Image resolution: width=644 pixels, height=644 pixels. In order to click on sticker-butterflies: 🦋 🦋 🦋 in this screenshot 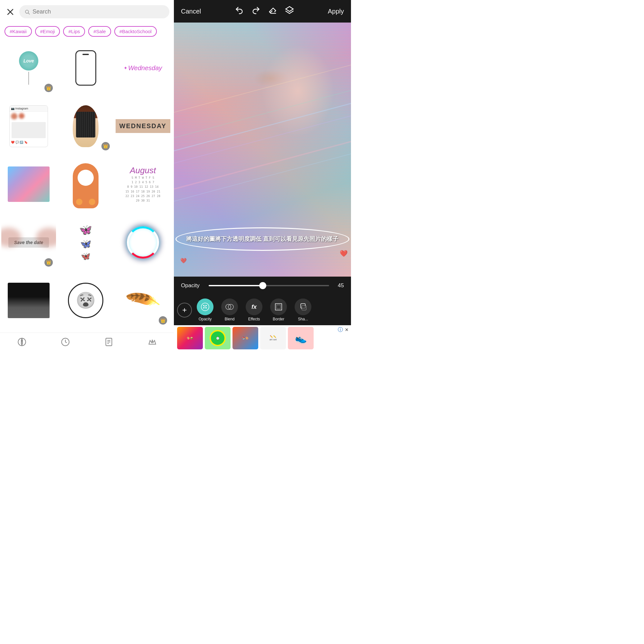, I will do `click(86, 243)`.